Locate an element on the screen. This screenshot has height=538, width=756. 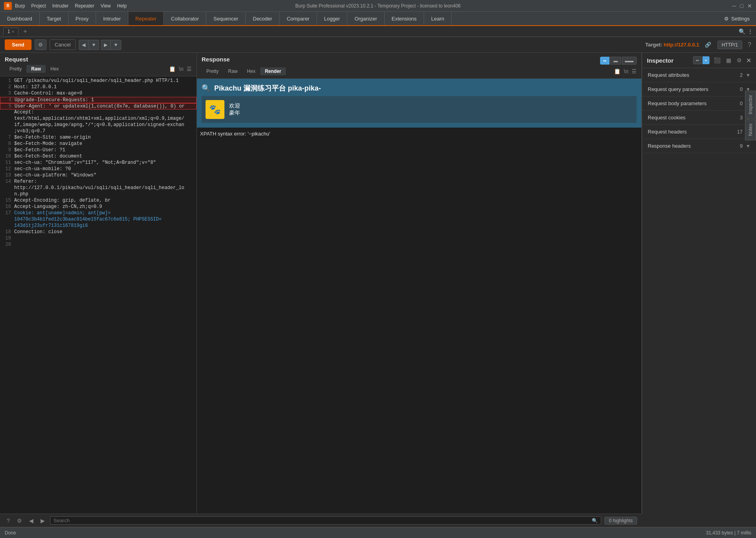
nav-tab-sequencer: Sequencer is located at coordinates (226, 19).